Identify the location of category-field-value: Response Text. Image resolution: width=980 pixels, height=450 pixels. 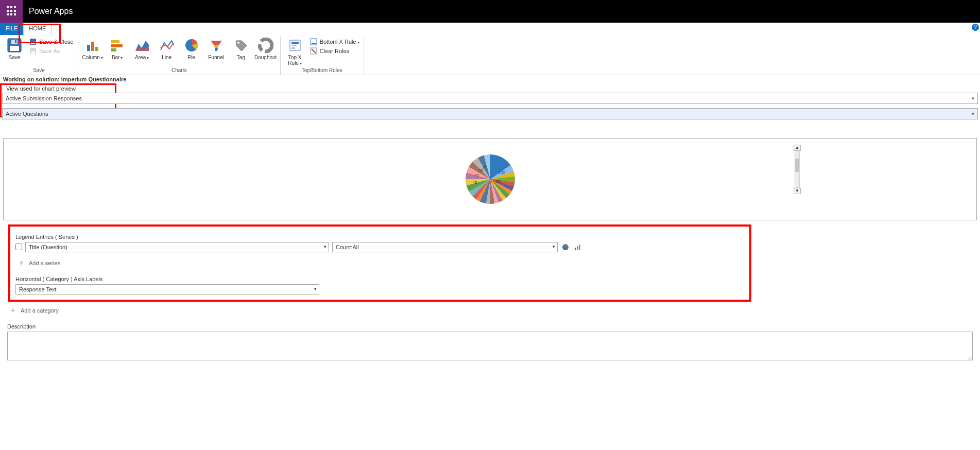
(38, 289).